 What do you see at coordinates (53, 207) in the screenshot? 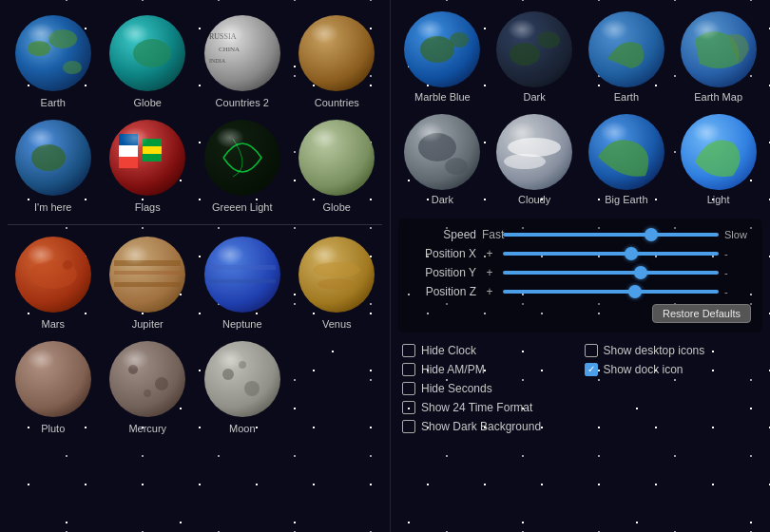
I see `planet-label: I'm here` at bounding box center [53, 207].